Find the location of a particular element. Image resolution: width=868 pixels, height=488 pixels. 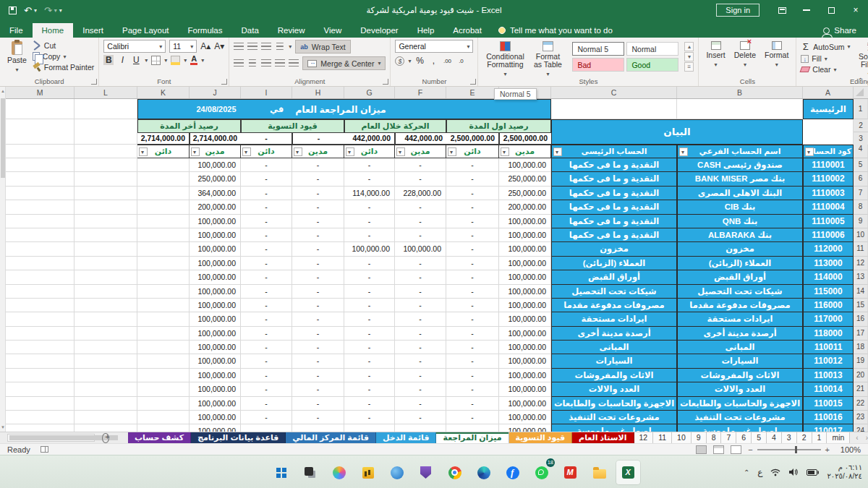

clear-button: Clear▾ is located at coordinates (825, 69).